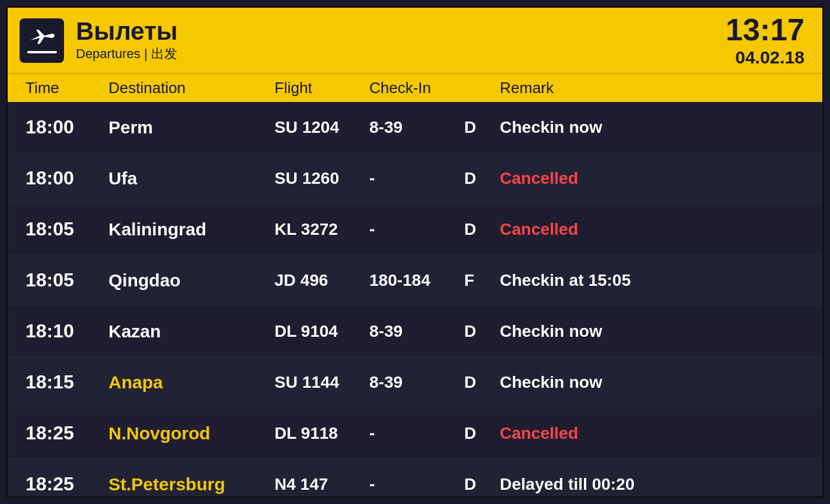 The width and height of the screenshot is (830, 504). Describe the element at coordinates (322, 331) in the screenshot. I see `flight-number: DL 9104` at that location.